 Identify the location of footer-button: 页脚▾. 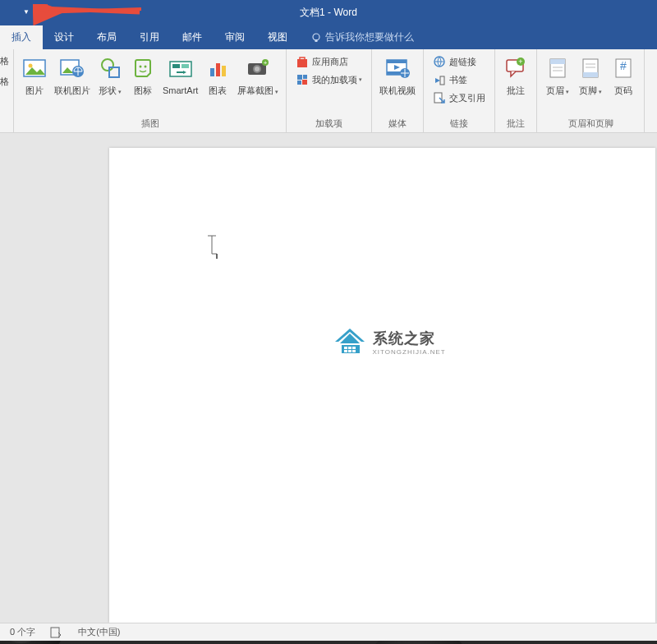
(590, 75).